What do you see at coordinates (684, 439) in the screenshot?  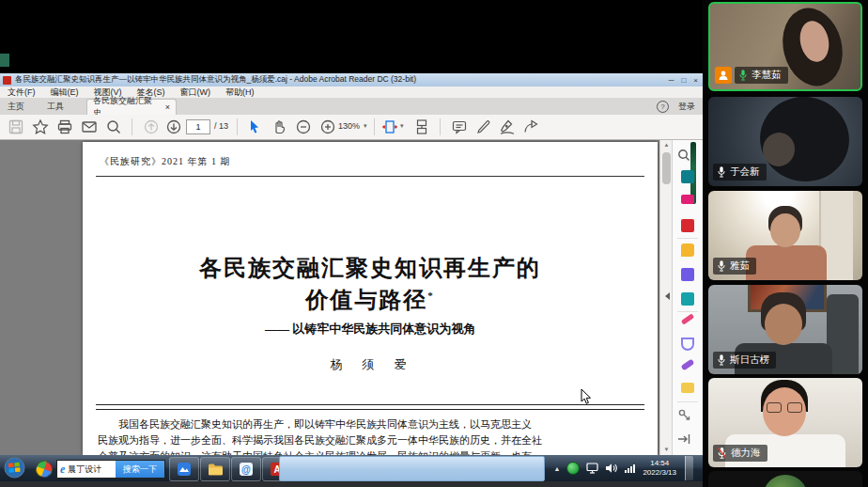 I see `expand-panel-icon` at bounding box center [684, 439].